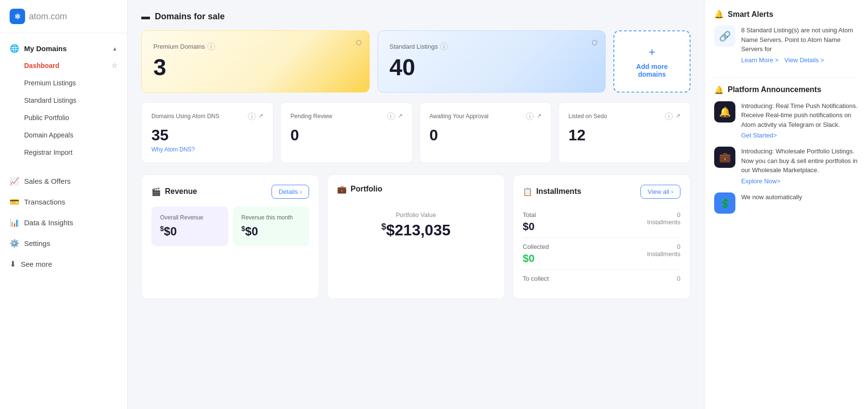 The height and width of the screenshot is (409, 868). Describe the element at coordinates (786, 203) in the screenshot. I see `announcement-auto: 💲 We now automatically` at that location.